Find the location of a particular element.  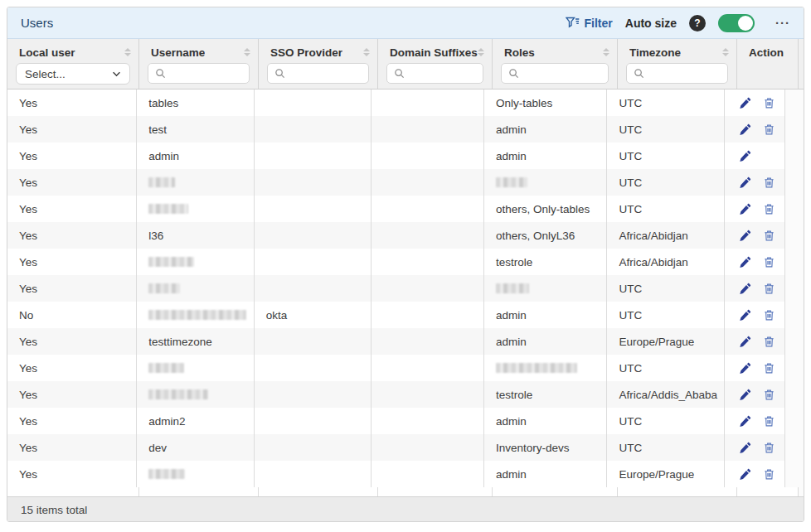

column-header-label: SSO Provider is located at coordinates (307, 53).